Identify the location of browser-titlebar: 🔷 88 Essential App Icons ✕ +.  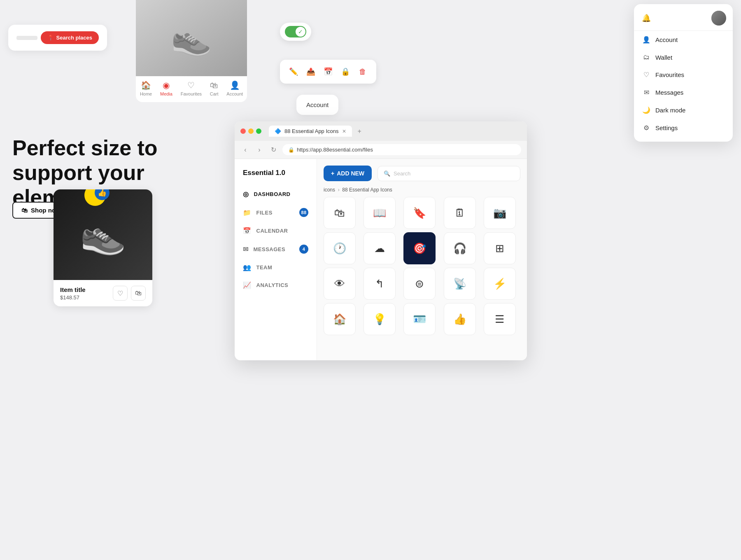
(381, 131).